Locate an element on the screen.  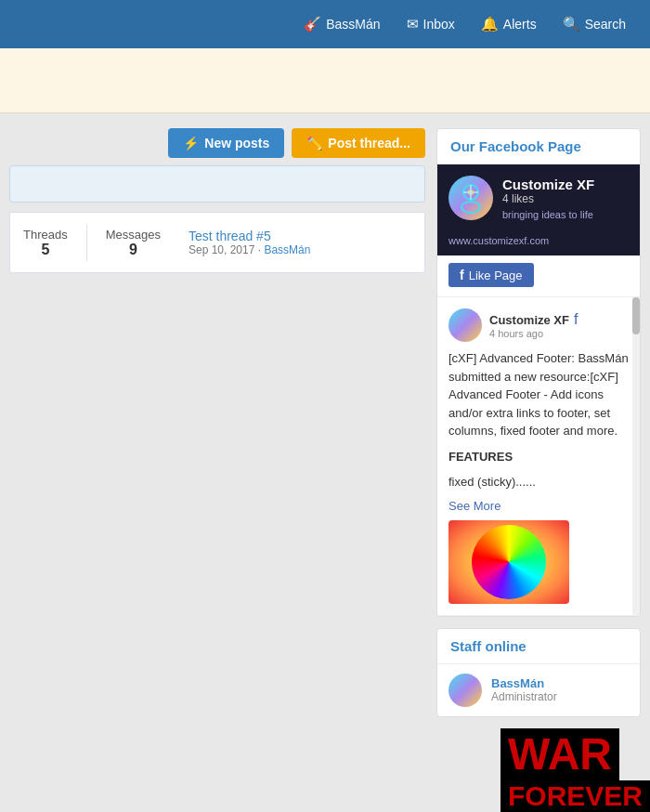
latest-thread-info: Test thread #5 Sep 10, 2017 · BassMán is located at coordinates (249, 242).